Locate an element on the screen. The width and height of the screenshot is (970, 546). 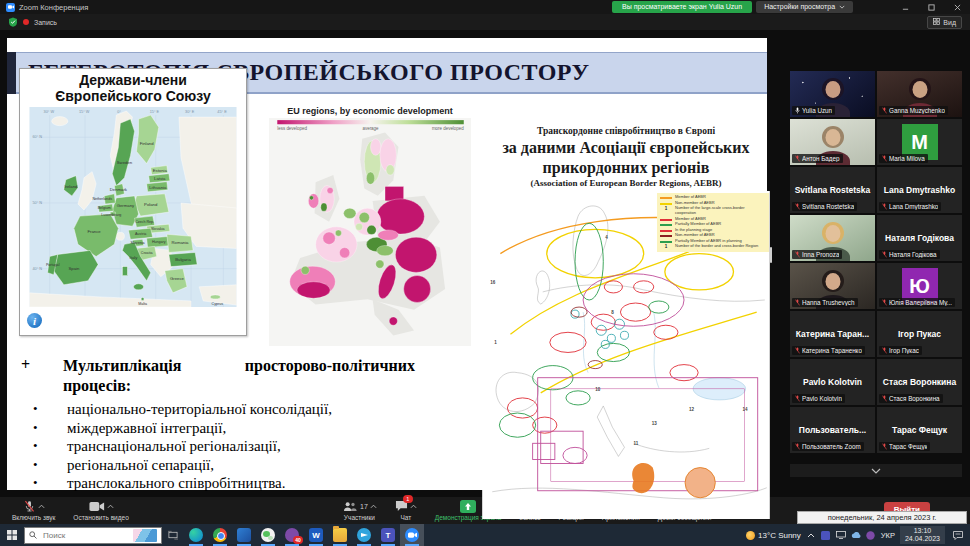
lon-label: 15° E is located at coordinates (155, 112).